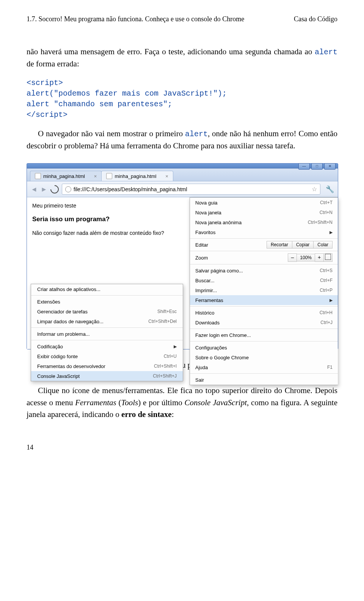 The width and height of the screenshot is (364, 601). Describe the element at coordinates (326, 203) in the screenshot. I see `shortcut: Ctrl+T` at that location.